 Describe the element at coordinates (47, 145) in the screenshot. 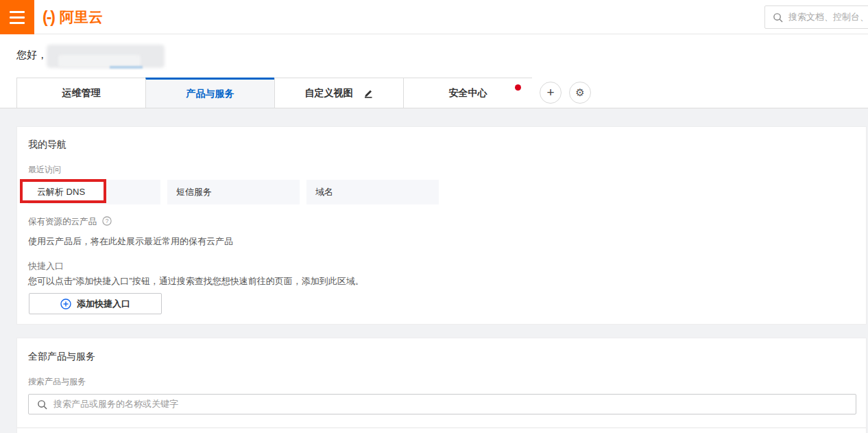

I see `my-nav-title: 我的导航` at that location.